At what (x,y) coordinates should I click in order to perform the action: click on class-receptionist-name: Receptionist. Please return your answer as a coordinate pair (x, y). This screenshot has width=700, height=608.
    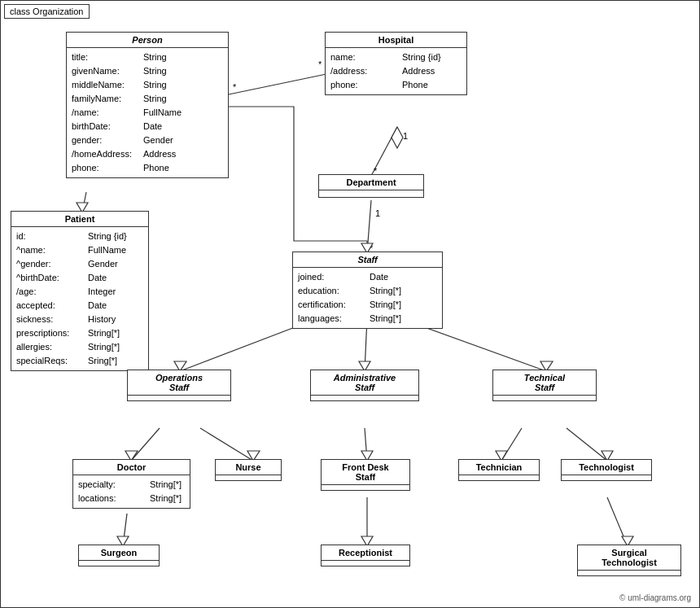
    Looking at the image, I should click on (365, 553).